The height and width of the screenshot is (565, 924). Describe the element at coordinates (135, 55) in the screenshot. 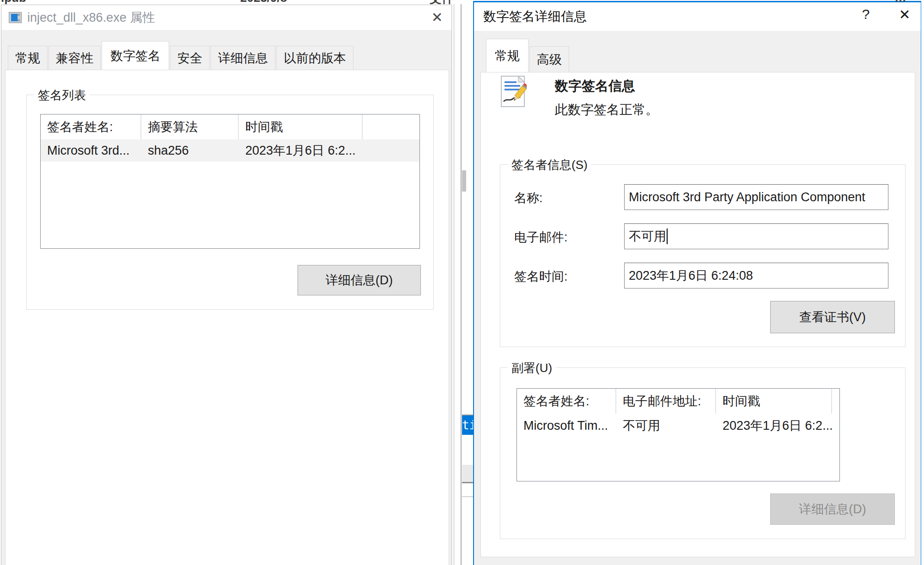

I see `tab-digital-signatures: 数字签名` at that location.